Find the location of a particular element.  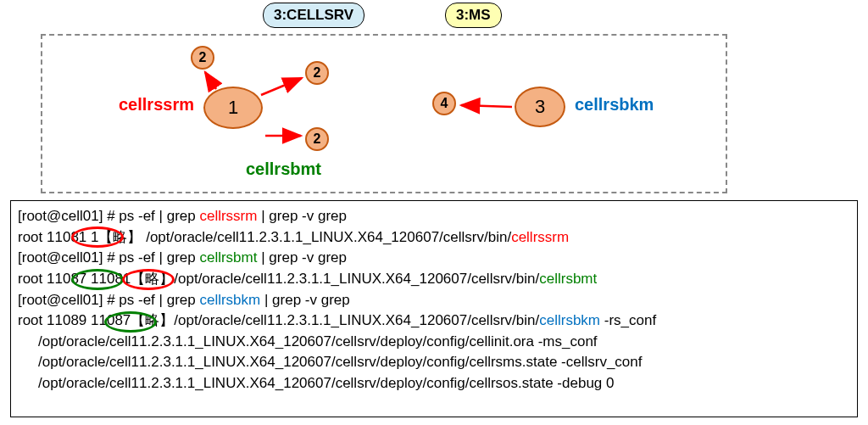

out-3-b: cellrsbkm is located at coordinates (570, 321).